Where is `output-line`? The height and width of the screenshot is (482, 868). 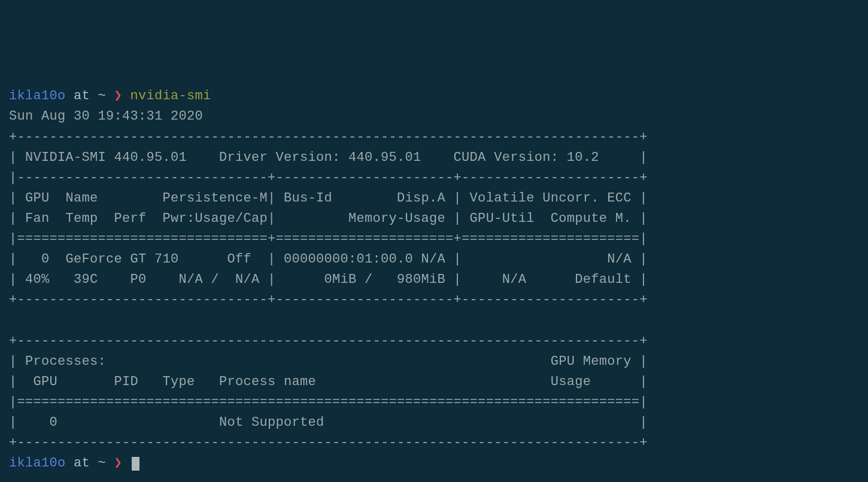
output-line is located at coordinates (434, 321).